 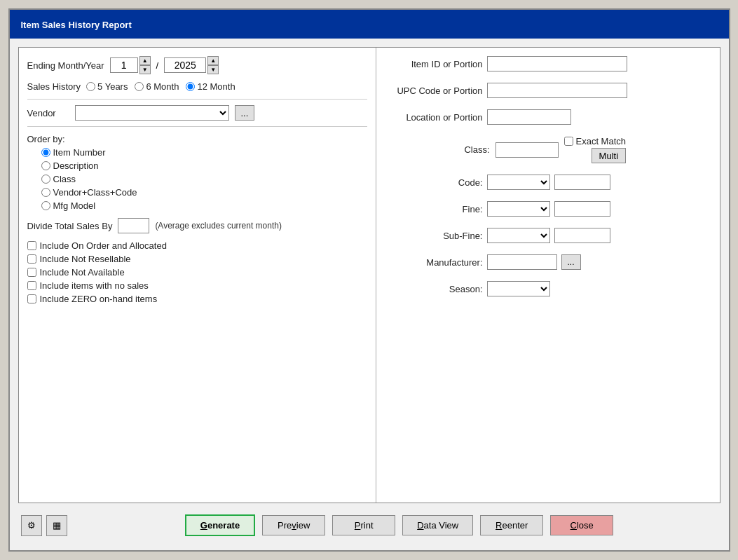 What do you see at coordinates (548, 150) in the screenshot?
I see `class-row: Class: Exact Match Multi` at bounding box center [548, 150].